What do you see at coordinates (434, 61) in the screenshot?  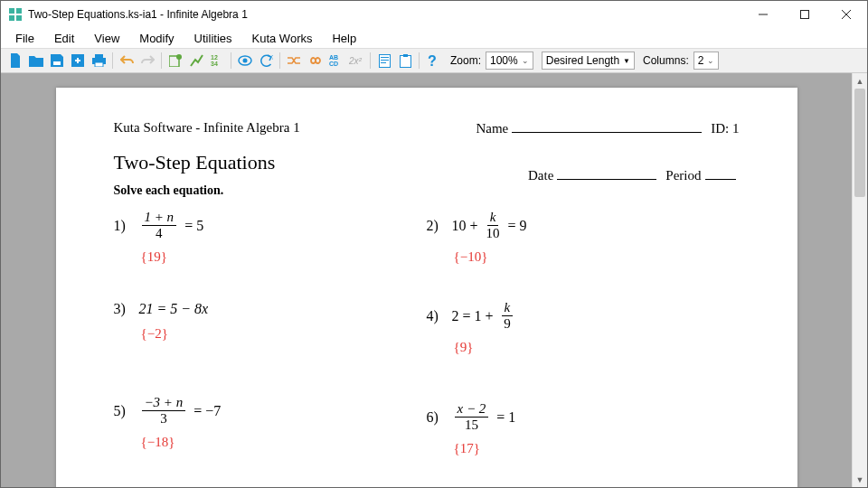 I see `toolbar: 1234 ? ABCD 2x² ? Zoom: 100%⌄ Desired Le…` at bounding box center [434, 61].